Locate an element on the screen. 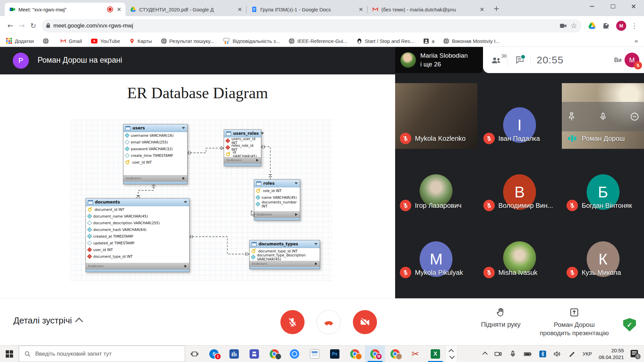 The width and height of the screenshot is (644, 362). tile-ivan-padalka: І Іван Падалка is located at coordinates (520, 116).